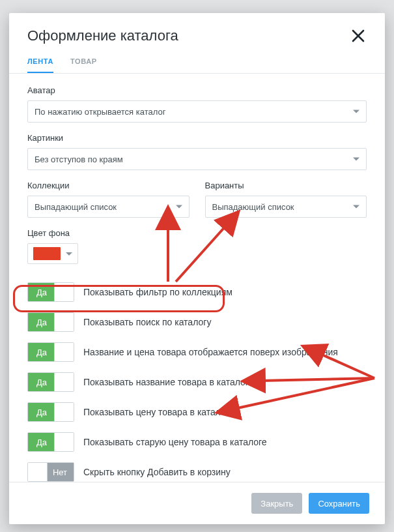 This screenshot has height=532, width=394. I want to click on select-variants-value: Выпадающий список, so click(253, 207).